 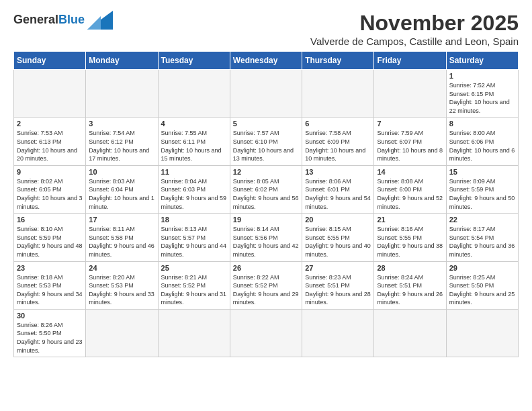 I want to click on day-number: 30, so click(x=50, y=316).